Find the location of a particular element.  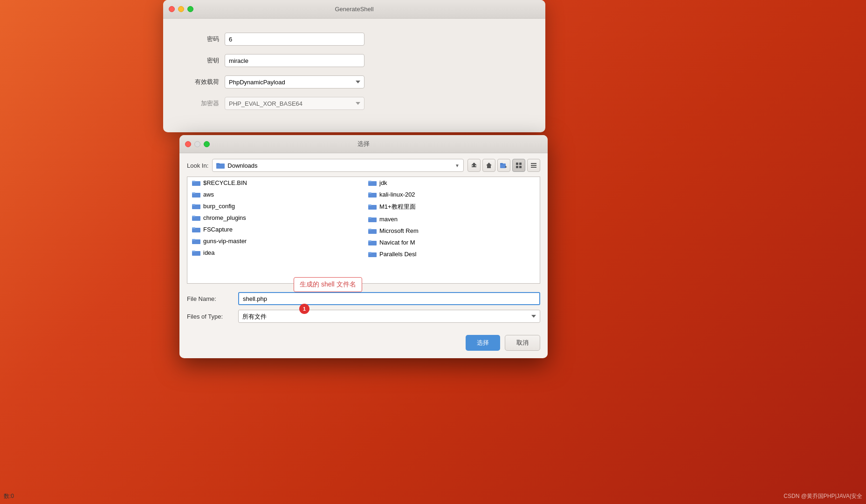

maximize-button is located at coordinates (190, 9).